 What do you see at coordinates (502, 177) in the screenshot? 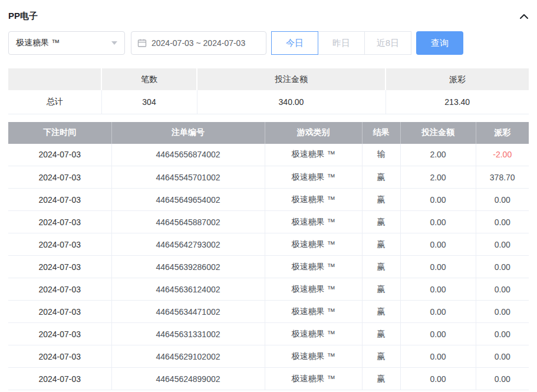
I see `table-cell: 378.70` at bounding box center [502, 177].